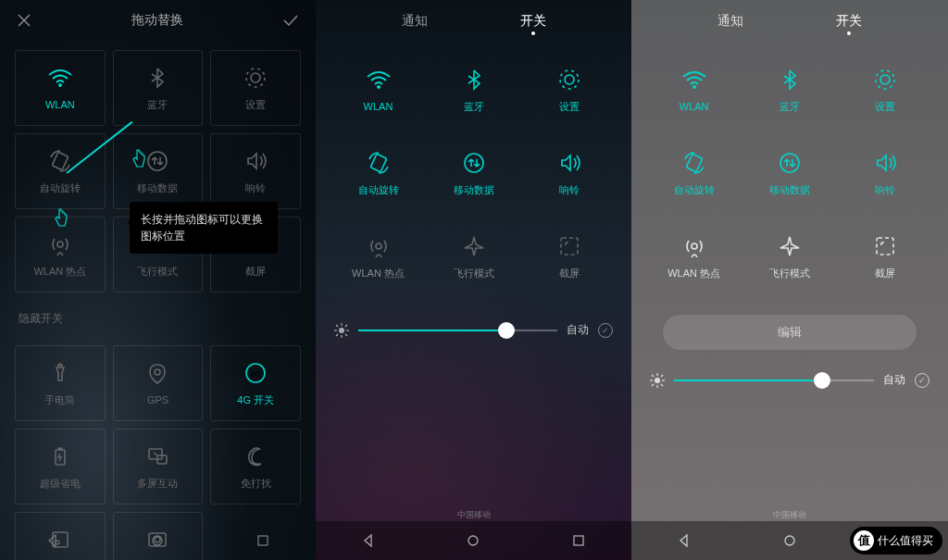 Image resolution: width=948 pixels, height=560 pixels. What do you see at coordinates (474, 246) in the screenshot?
I see `plane-icon` at bounding box center [474, 246].